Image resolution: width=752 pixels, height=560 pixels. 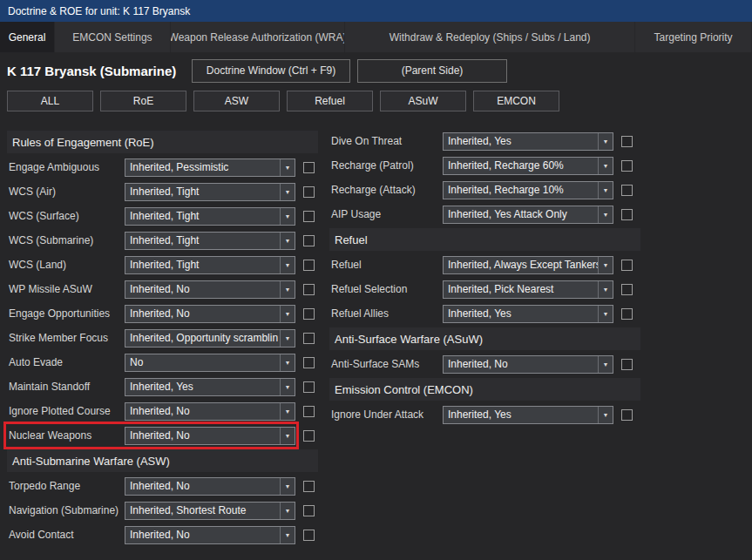 What do you see at coordinates (162, 314) in the screenshot?
I see `setting-row-engage-opportunities: Engage OpportunitiesInherited, No▼` at bounding box center [162, 314].